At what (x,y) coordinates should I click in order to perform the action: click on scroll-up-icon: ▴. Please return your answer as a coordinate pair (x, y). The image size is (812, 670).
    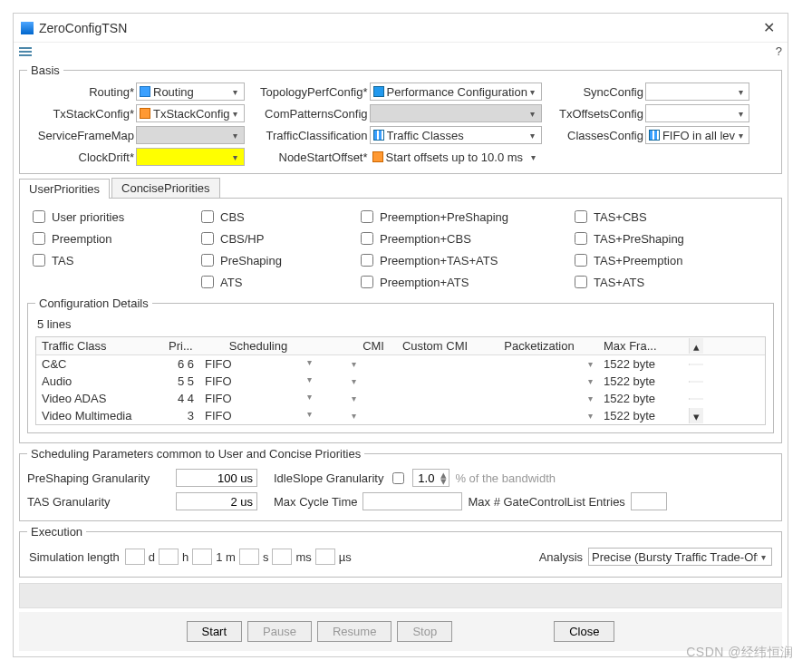
    Looking at the image, I should click on (696, 346).